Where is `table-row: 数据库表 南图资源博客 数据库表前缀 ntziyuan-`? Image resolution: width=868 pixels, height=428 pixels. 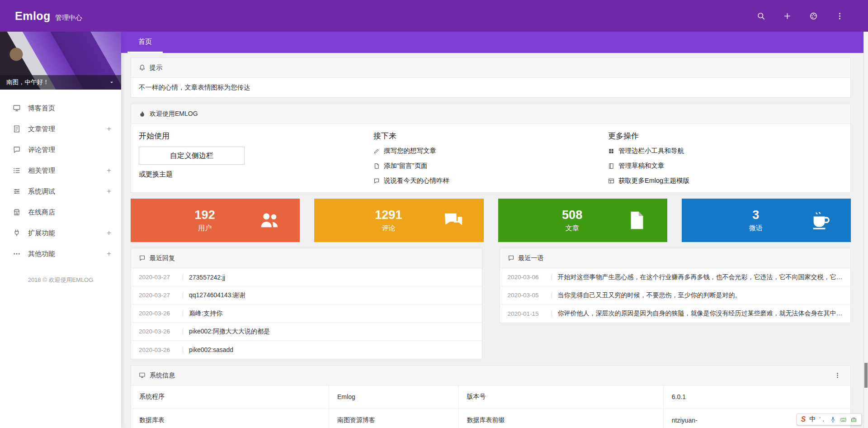 table-row: 数据库表 南图资源博客 数据库表前缀 ntziyuan- is located at coordinates (491, 418).